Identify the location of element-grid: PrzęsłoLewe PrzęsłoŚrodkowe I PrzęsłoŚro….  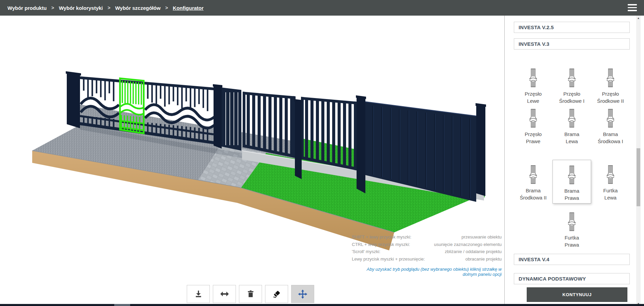
(572, 158).